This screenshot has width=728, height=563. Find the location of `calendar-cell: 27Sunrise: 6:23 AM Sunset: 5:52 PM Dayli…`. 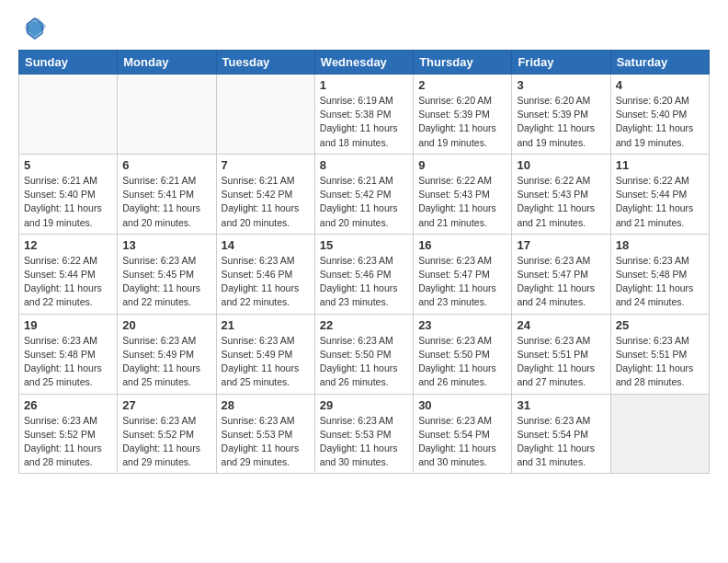

calendar-cell: 27Sunrise: 6:23 AM Sunset: 5:52 PM Dayli… is located at coordinates (167, 434).